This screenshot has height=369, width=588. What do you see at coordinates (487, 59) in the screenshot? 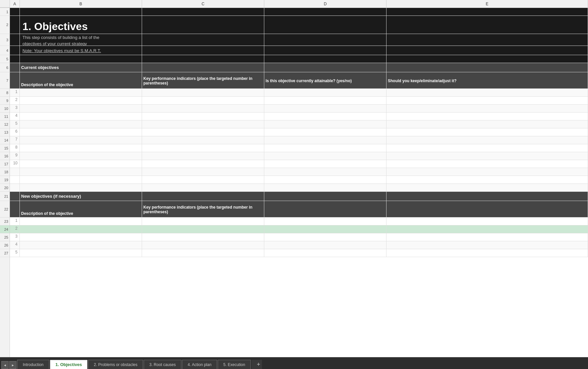
I see `cell-5-e` at bounding box center [487, 59].